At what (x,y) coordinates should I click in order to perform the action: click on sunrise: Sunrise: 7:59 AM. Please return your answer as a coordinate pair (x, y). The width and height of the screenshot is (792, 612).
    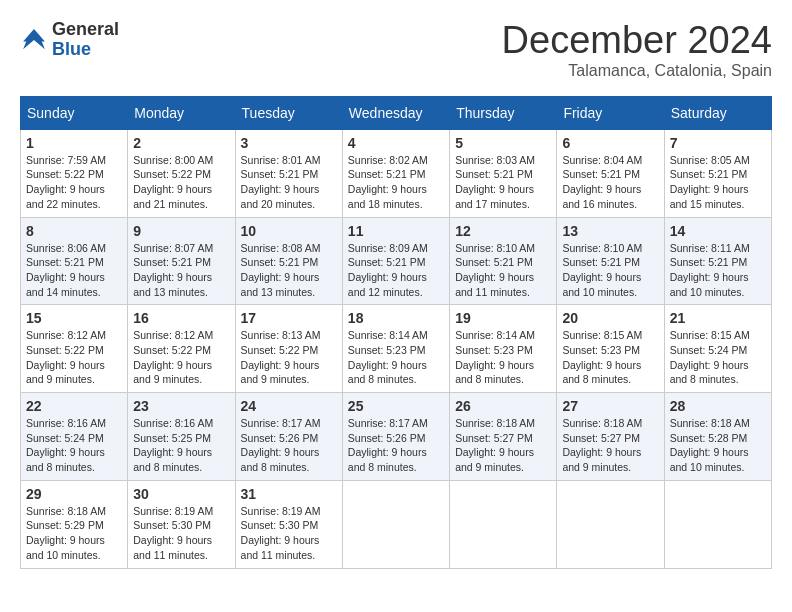
    Looking at the image, I should click on (66, 160).